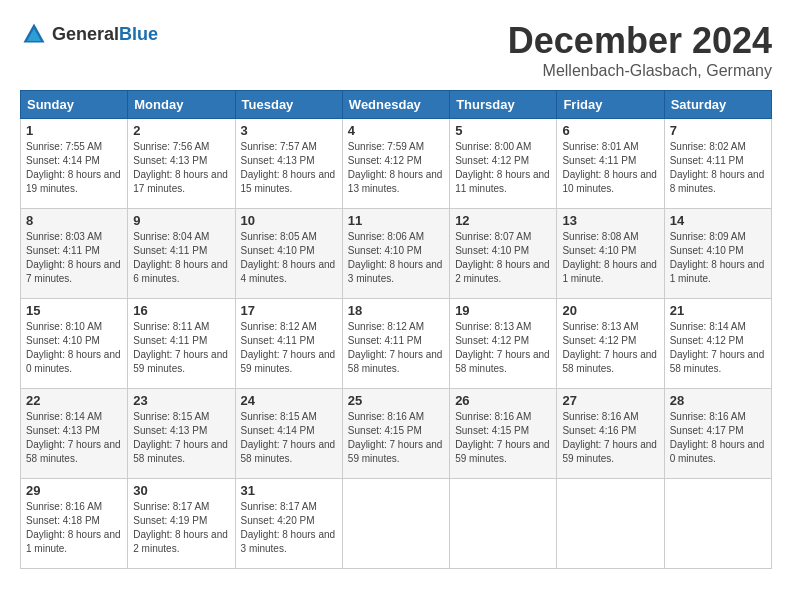  I want to click on calendar-cell: 15 Sunrise: 8:10 AMSunset: 4:10 PMDaylig…, so click(74, 344).